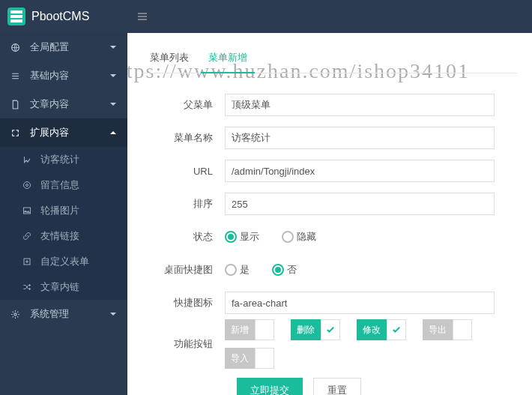 This screenshot has height=395, width=532. Describe the element at coordinates (49, 133) in the screenshot. I see `sidebar-label: 扩展内容` at that location.